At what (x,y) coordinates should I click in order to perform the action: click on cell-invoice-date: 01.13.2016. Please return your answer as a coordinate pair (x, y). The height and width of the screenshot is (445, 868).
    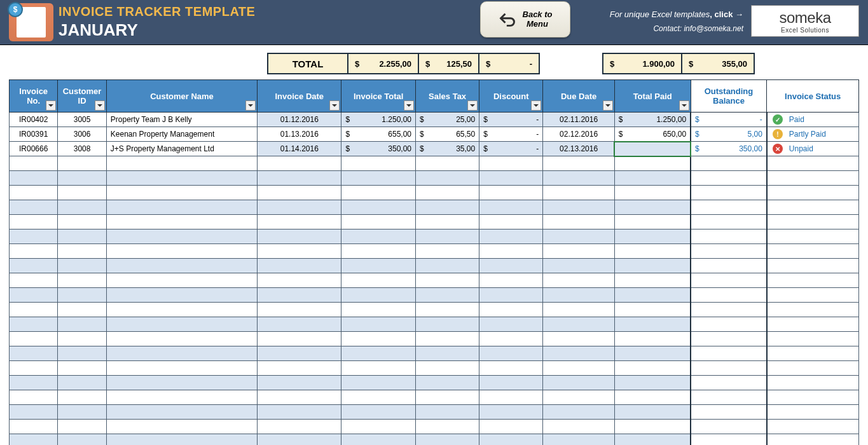
    Looking at the image, I should click on (300, 135).